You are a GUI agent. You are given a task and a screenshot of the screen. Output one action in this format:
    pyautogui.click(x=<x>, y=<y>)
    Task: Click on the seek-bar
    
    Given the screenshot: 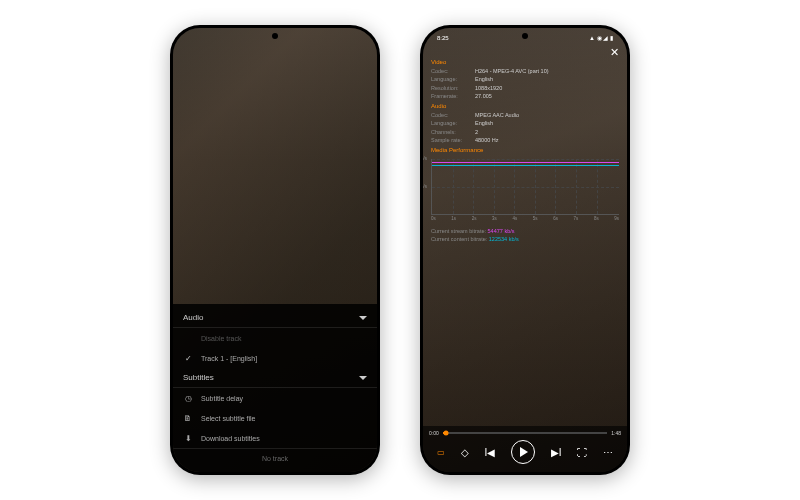 What is the action you would take?
    pyautogui.click(x=526, y=433)
    